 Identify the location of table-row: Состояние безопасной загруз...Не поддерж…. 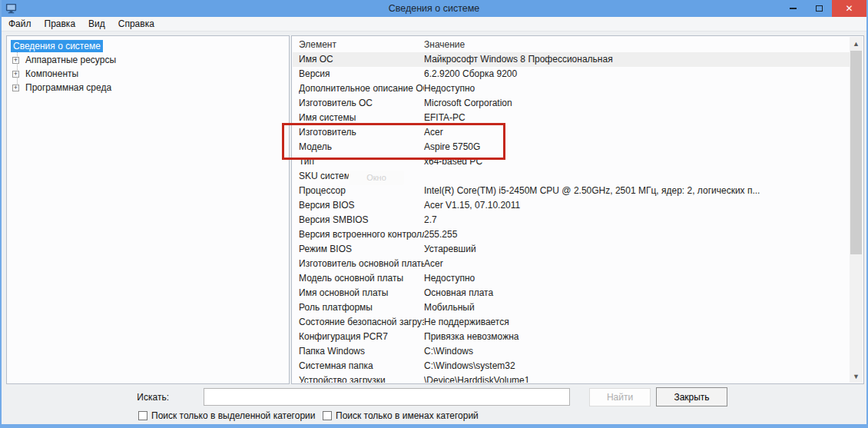
(571, 323).